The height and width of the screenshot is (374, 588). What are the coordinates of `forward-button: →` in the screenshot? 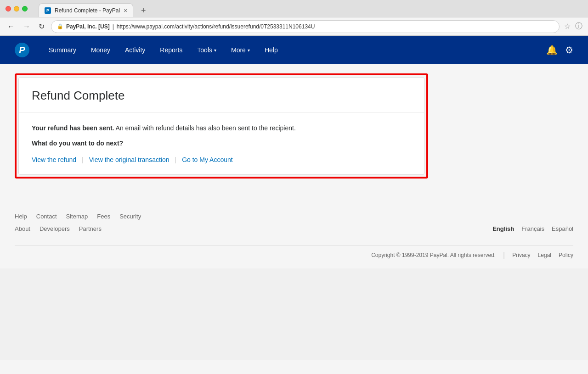 It's located at (27, 27).